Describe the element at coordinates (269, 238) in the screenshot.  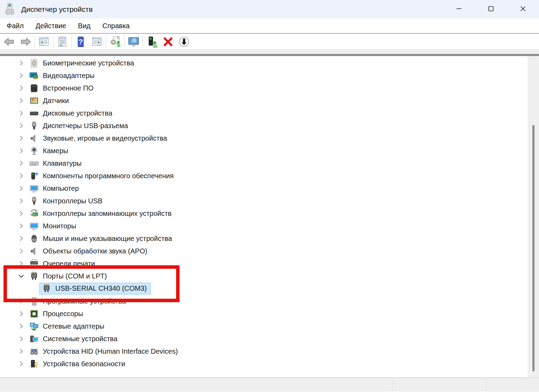
I see `tree-item-mice: Мыши и иные указывающие устройства` at that location.